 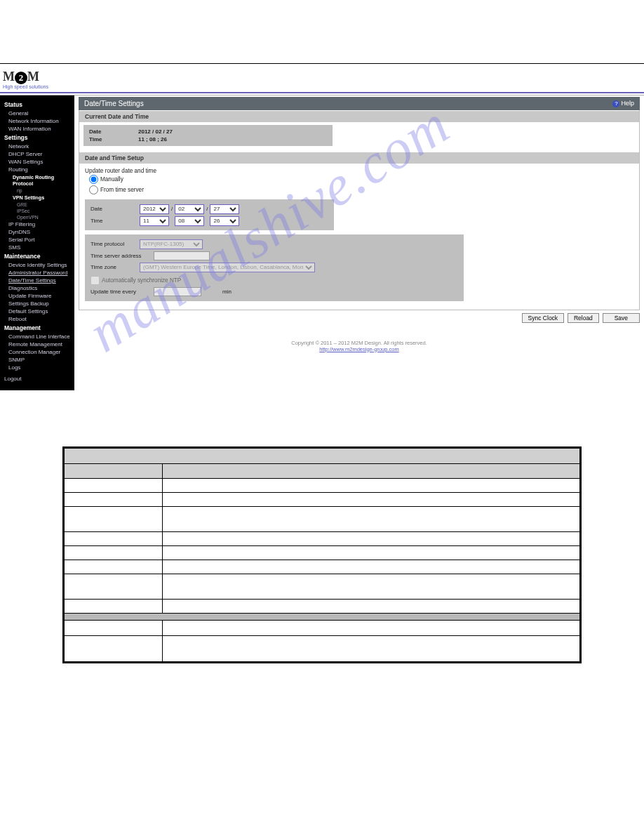 What do you see at coordinates (37, 288) in the screenshot?
I see `sidebar-item-diagnostics: Diagnostics` at bounding box center [37, 288].